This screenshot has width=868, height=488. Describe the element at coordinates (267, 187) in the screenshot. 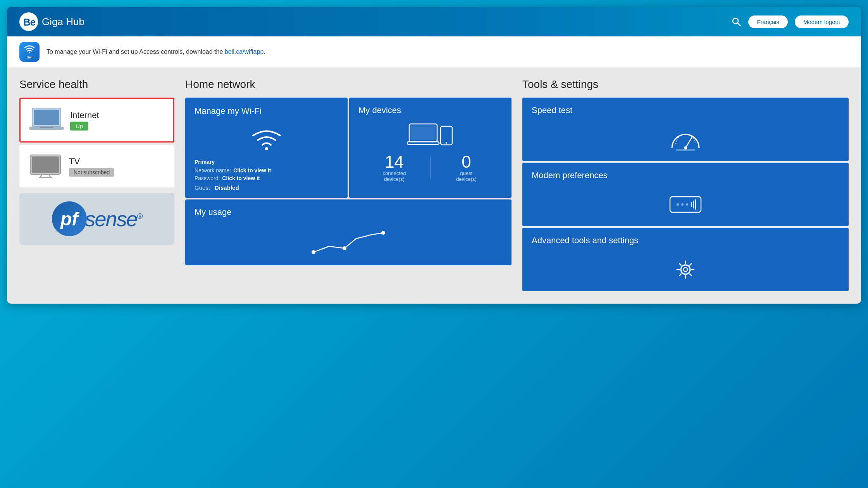

I see `guest-row: Guest Disabled` at that location.